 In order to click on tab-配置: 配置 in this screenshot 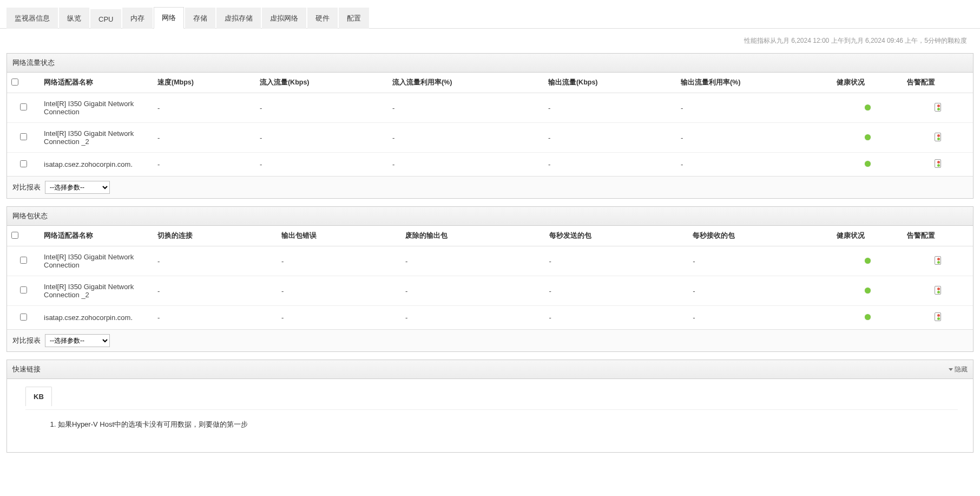, I will do `click(354, 18)`.